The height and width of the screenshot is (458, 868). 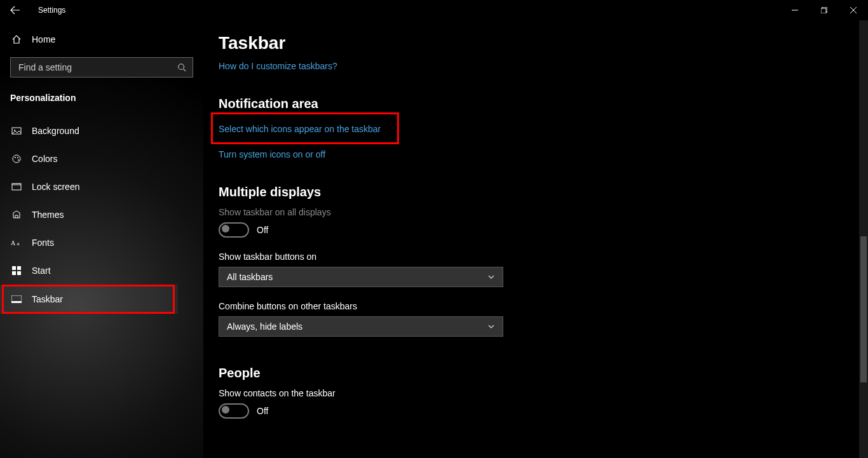 I want to click on sidebar-item-label: Background, so click(x=56, y=131).